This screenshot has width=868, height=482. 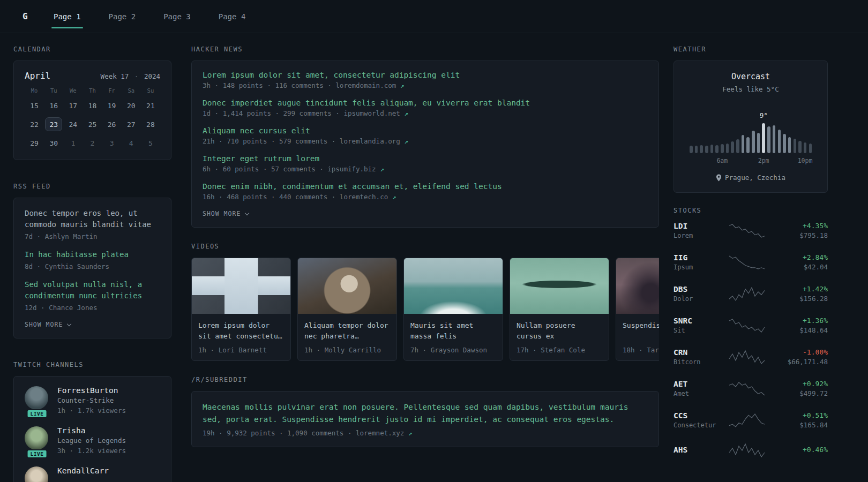 What do you see at coordinates (73, 124) in the screenshot?
I see `calendar-day-number: 24` at bounding box center [73, 124].